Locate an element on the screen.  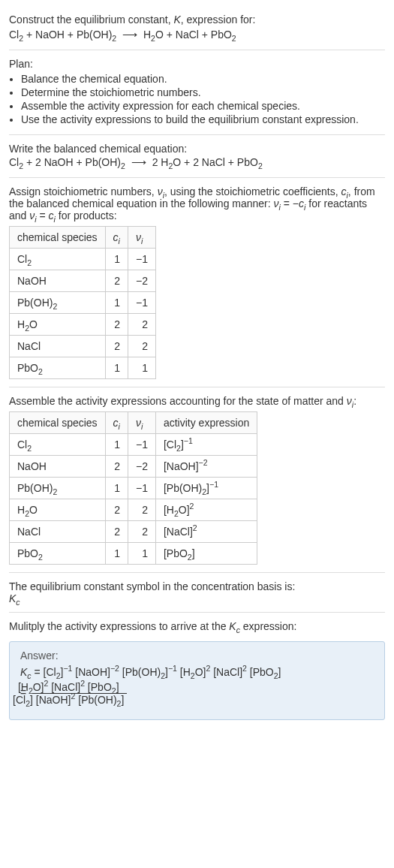
plan-label: Plan: is located at coordinates (197, 64).